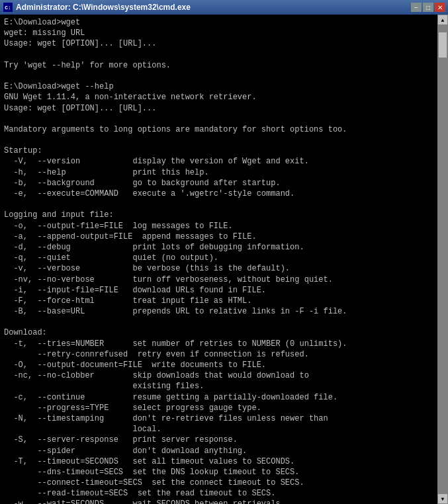  What do you see at coordinates (443, 259) in the screenshot?
I see `scrollbar: ▲ ▼` at bounding box center [443, 259].